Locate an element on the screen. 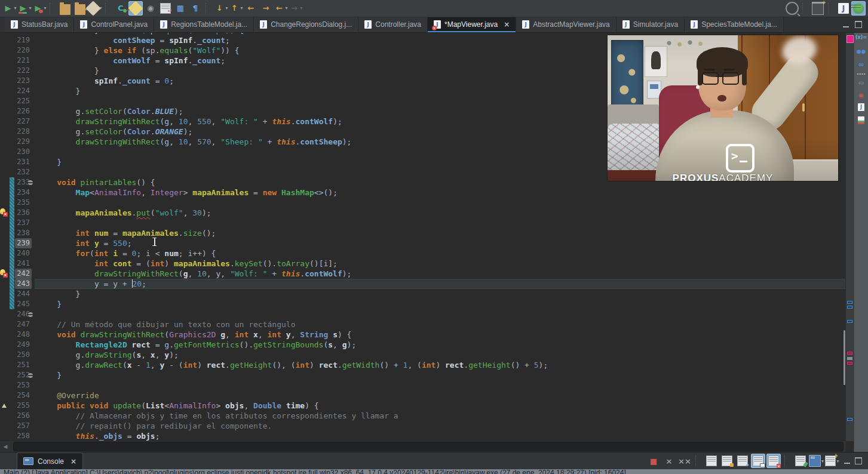 Image resolution: width=868 pixels, height=474 pixels. expressions-view-icon: ∞ is located at coordinates (861, 64).